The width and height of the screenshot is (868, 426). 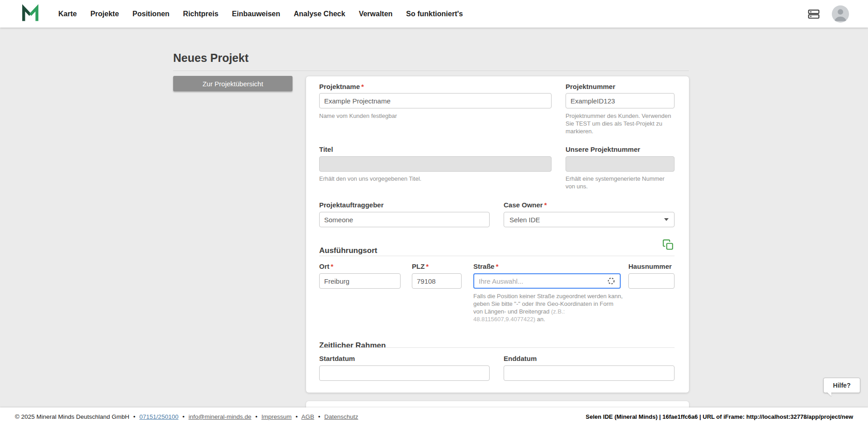 I want to click on navbar: Karte Projekte Positionen Richtpreis Ein…, so click(x=434, y=14).